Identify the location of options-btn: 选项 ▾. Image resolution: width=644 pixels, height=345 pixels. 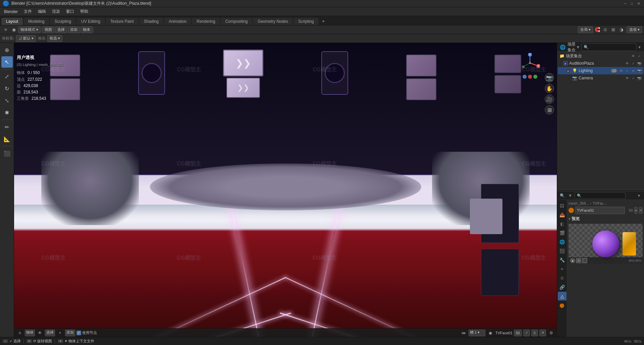
(635, 30).